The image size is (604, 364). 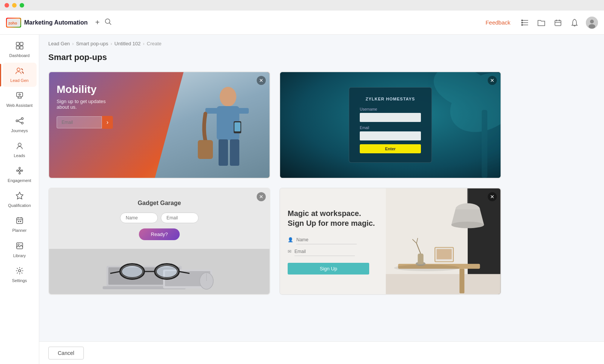 I want to click on sidebar-item-lead-gen: Lead Gen, so click(x=20, y=75).